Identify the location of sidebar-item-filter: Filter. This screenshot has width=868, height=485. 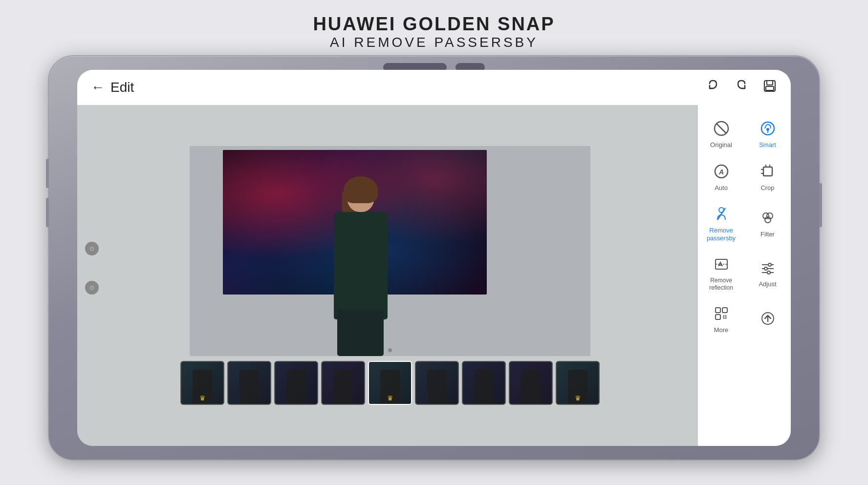
(768, 223).